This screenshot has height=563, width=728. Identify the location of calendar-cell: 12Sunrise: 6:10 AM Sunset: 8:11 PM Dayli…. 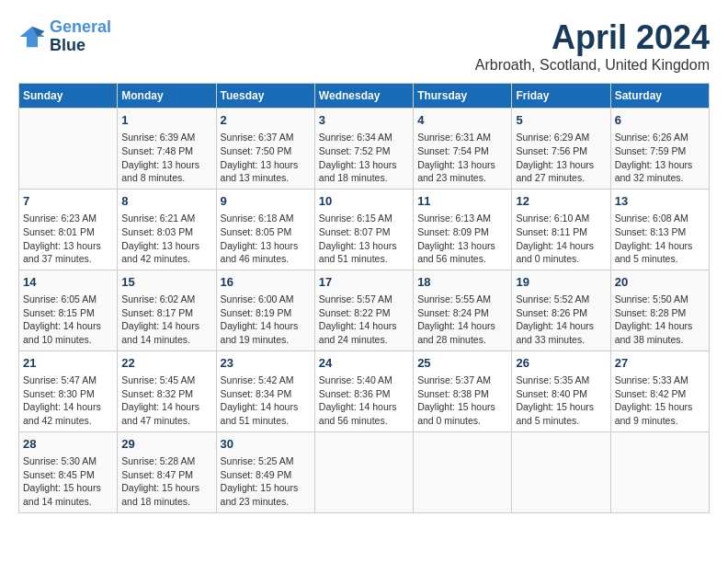
(561, 229).